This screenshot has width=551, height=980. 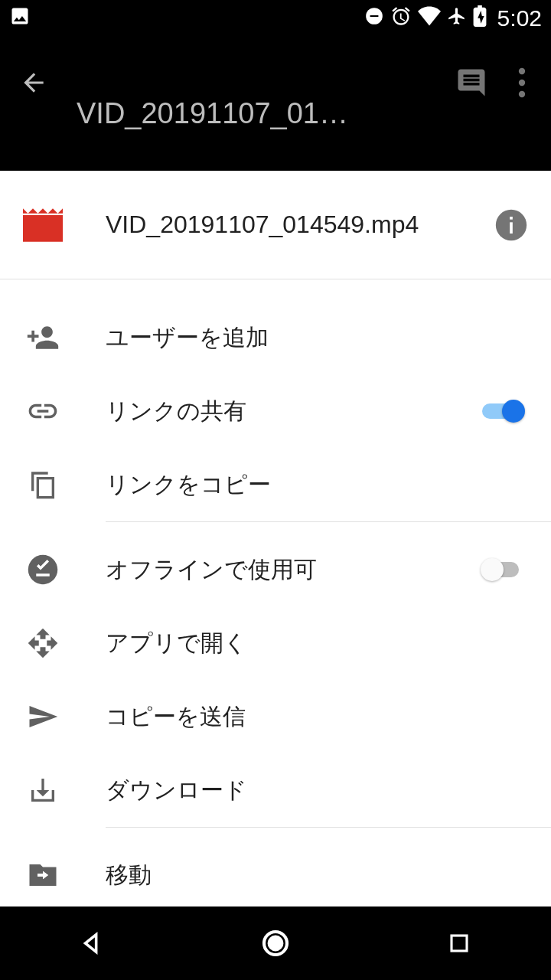 I want to click on open-with-icon, so click(x=43, y=643).